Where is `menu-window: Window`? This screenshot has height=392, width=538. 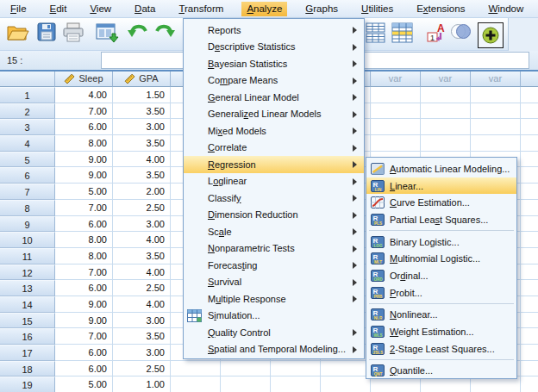
menu-window: Window is located at coordinates (505, 9).